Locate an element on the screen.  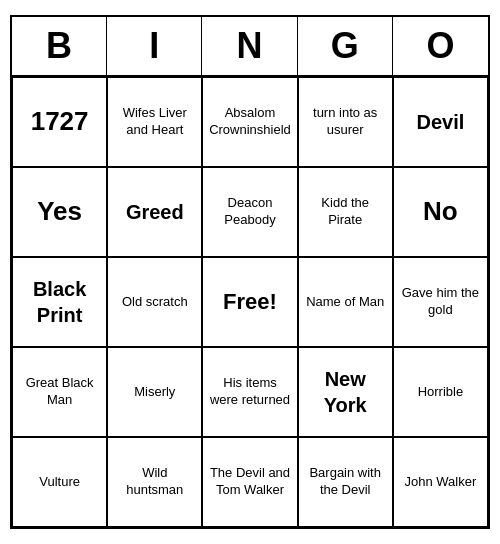
bingo-cell-2: Absalom Crowninshield is located at coordinates (250, 122).